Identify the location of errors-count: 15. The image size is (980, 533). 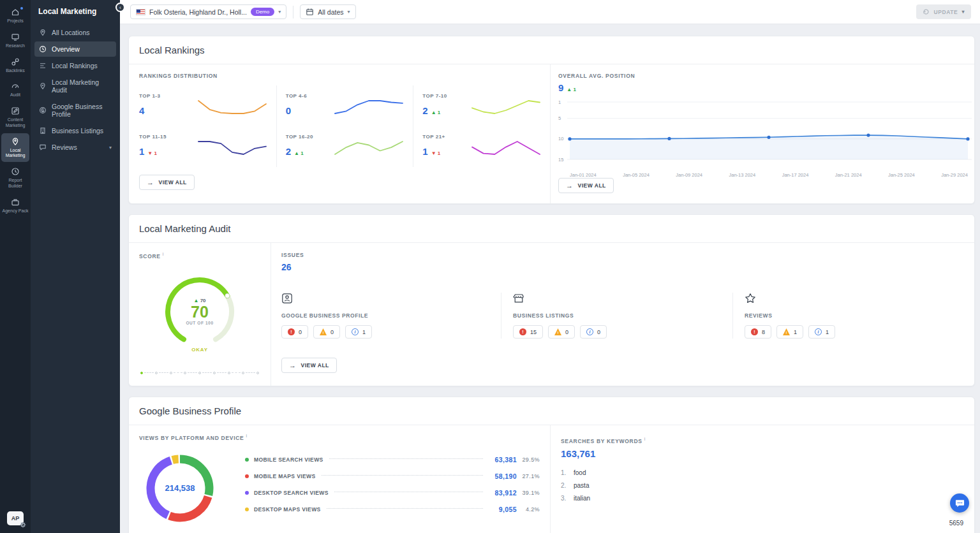
(533, 332).